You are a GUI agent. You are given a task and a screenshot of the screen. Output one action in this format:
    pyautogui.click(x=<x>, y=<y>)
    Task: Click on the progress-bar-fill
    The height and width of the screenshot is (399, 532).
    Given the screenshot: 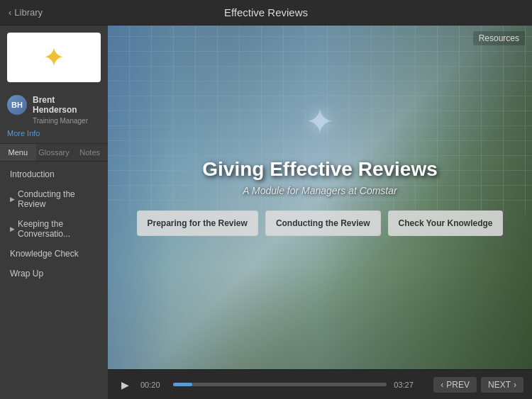 What is the action you would take?
    pyautogui.click(x=183, y=384)
    